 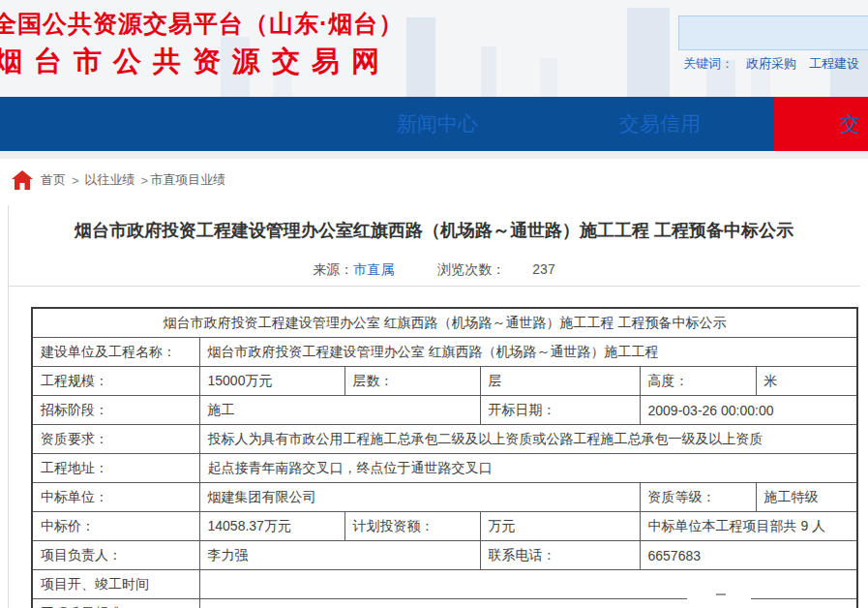 What do you see at coordinates (434, 230) in the screenshot?
I see `page-title: 烟台市政府投资工程建设管理办公室红旗西路（机场路～通世路）施工工程 工程预备中标…` at bounding box center [434, 230].